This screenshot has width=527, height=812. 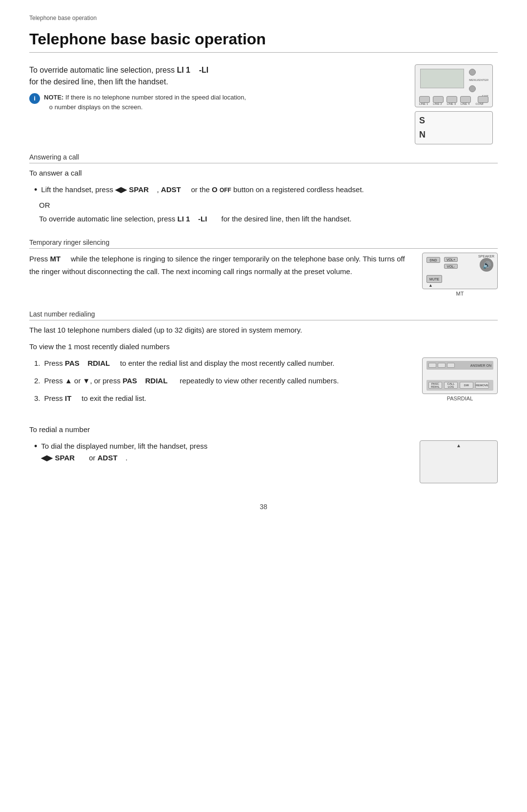 What do you see at coordinates (486, 257) in the screenshot?
I see `speaker-label: SPEAKER` at bounding box center [486, 257].